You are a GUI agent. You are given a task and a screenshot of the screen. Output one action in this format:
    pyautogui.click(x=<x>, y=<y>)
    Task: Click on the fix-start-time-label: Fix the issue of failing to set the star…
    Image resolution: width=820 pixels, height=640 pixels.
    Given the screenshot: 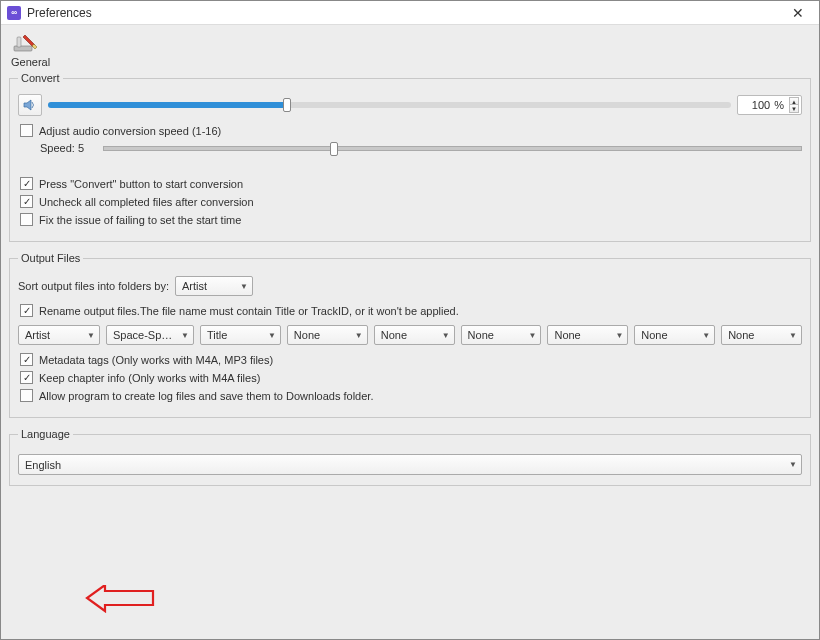 What is the action you would take?
    pyautogui.click(x=140, y=220)
    